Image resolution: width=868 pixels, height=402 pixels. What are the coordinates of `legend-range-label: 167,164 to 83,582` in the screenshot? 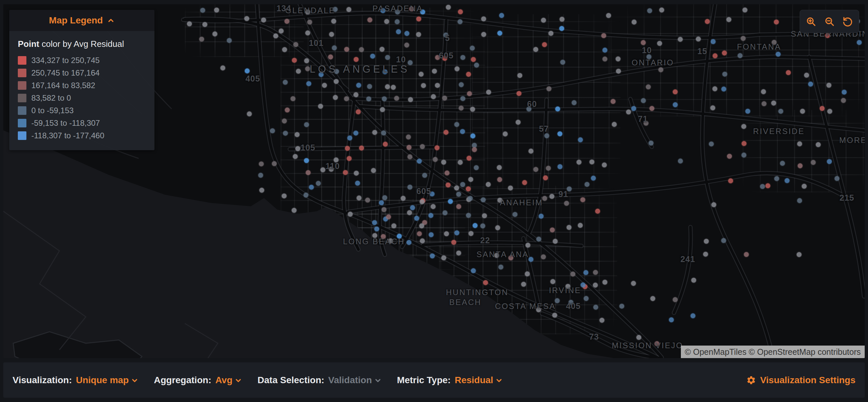 It's located at (63, 86).